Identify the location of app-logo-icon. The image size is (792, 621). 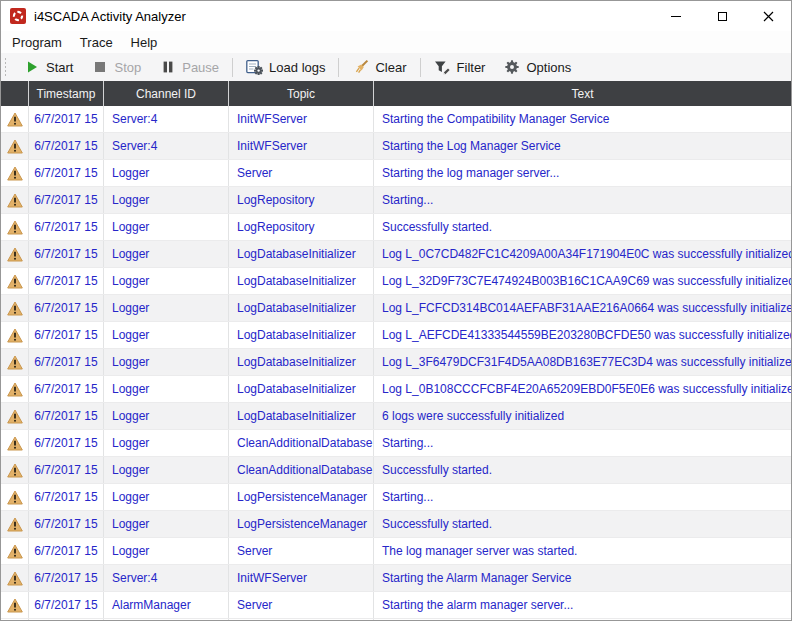
(18, 16).